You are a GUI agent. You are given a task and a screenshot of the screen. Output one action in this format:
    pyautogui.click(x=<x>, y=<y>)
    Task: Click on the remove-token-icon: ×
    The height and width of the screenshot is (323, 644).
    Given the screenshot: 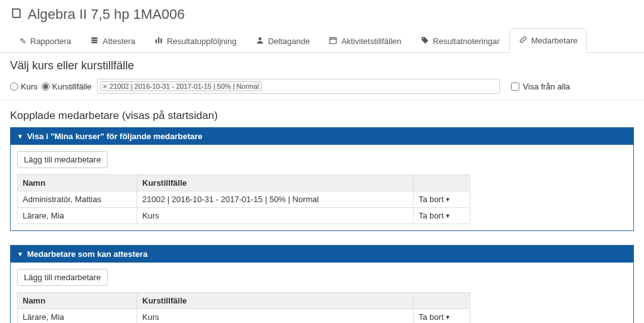 What is the action you would take?
    pyautogui.click(x=105, y=86)
    